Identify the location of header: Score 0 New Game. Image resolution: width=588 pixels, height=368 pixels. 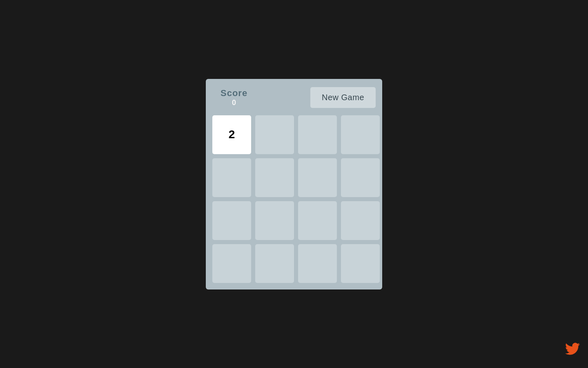
(294, 97).